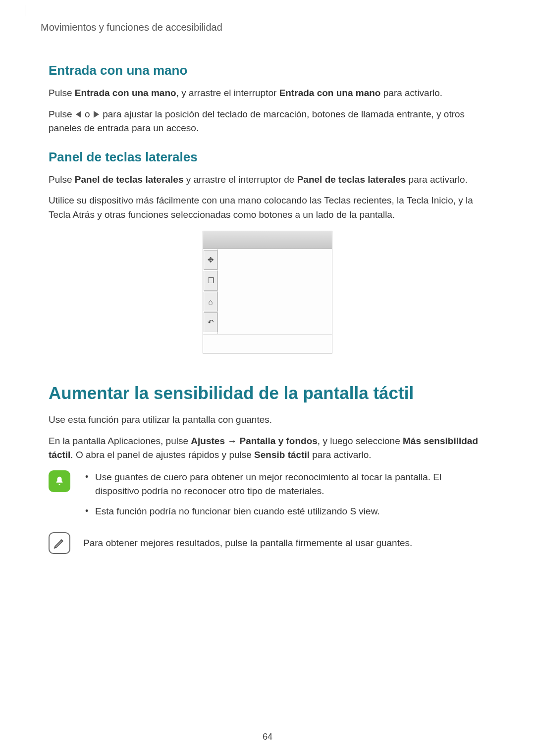 The width and height of the screenshot is (535, 756). What do you see at coordinates (268, 420) in the screenshot?
I see `para-sens-1: Use esta función para utilizar la pantal…` at bounding box center [268, 420].